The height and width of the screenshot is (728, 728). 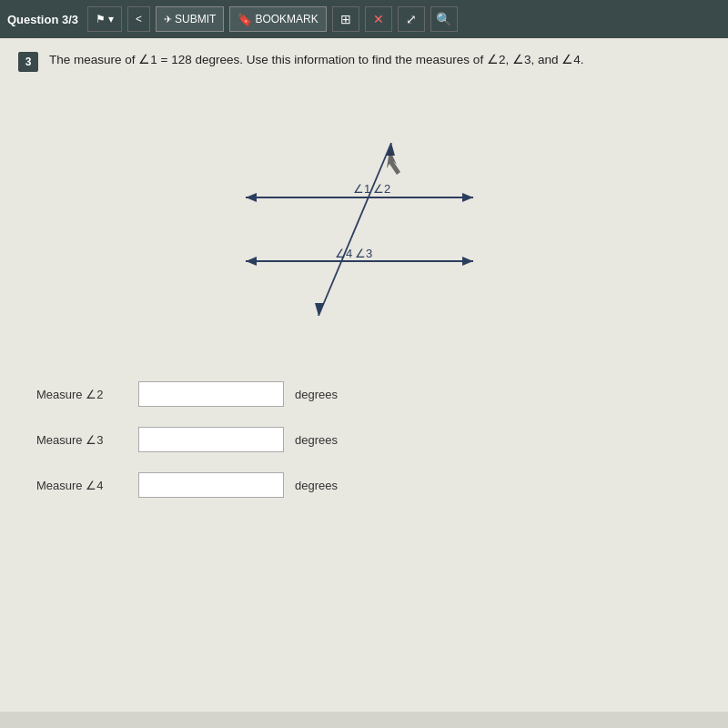 What do you see at coordinates (379, 19) in the screenshot?
I see `close-button: ✕` at bounding box center [379, 19].